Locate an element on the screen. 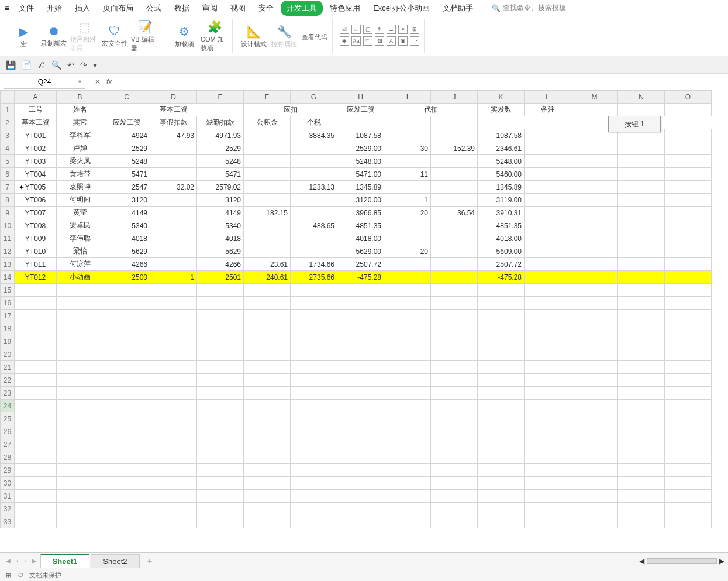  cell-H4: 2529.00 is located at coordinates (361, 149).